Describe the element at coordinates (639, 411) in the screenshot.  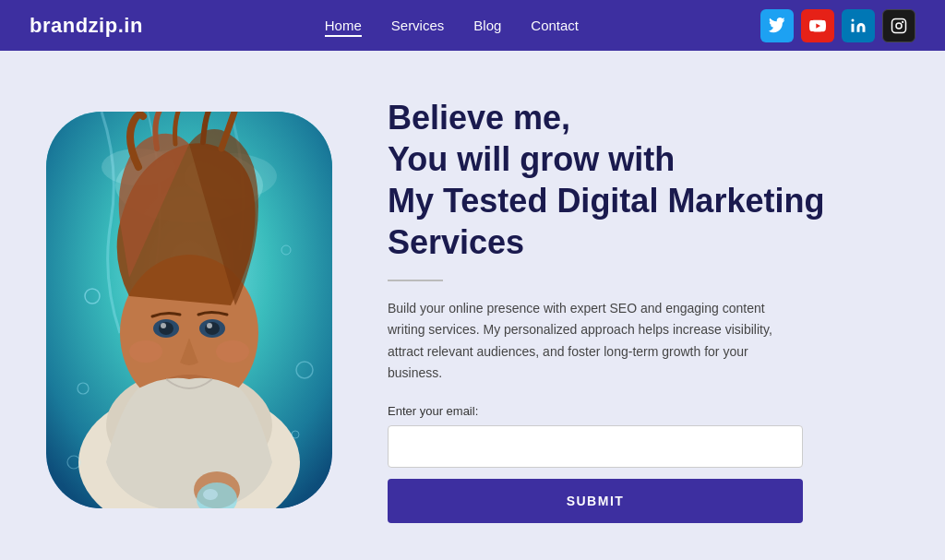
I see `email-label: Enter your email:` at that location.